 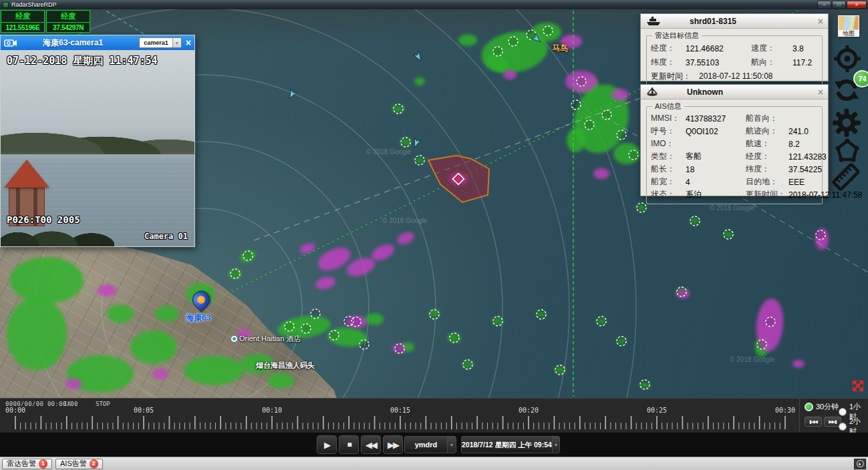 What do you see at coordinates (734, 21) in the screenshot?
I see `radar-panel-titlebar: shrd01-8315 ×` at bounding box center [734, 21].